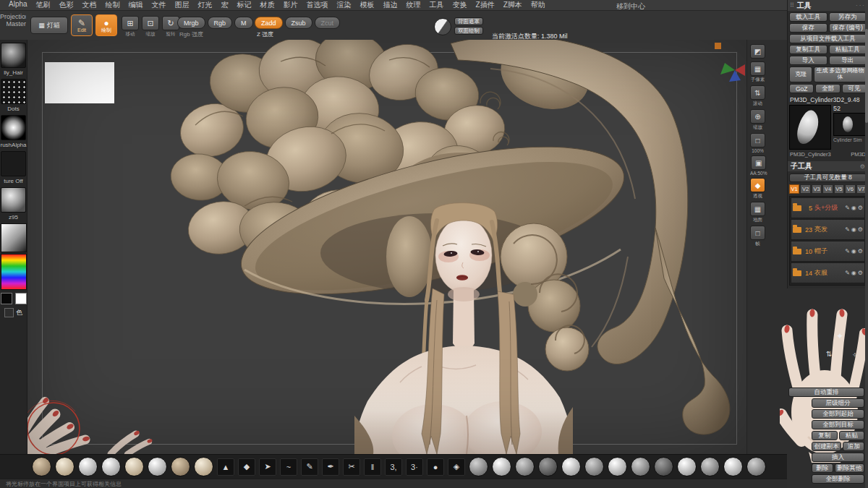 Image resolution: width=868 pixels, height=488 pixels. I want to click on subtool-row: 5 头+分级 ✎ ◉ ⚙, so click(827, 208).